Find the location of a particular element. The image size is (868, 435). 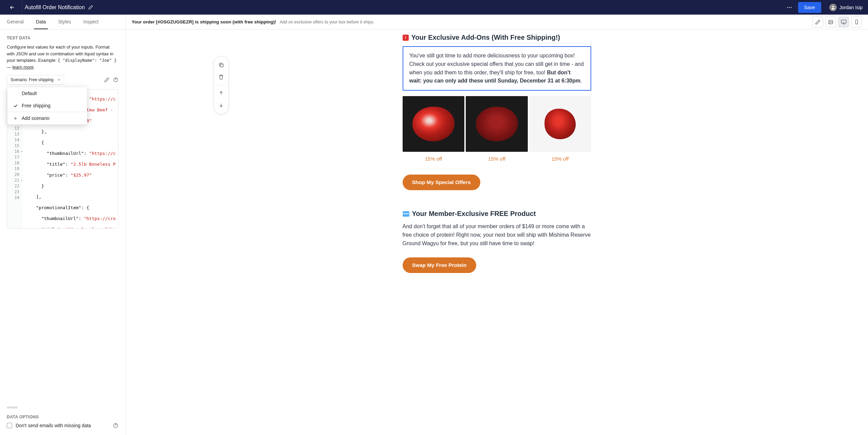

scenario-option-free-shipping: Free shipping is located at coordinates (47, 106).